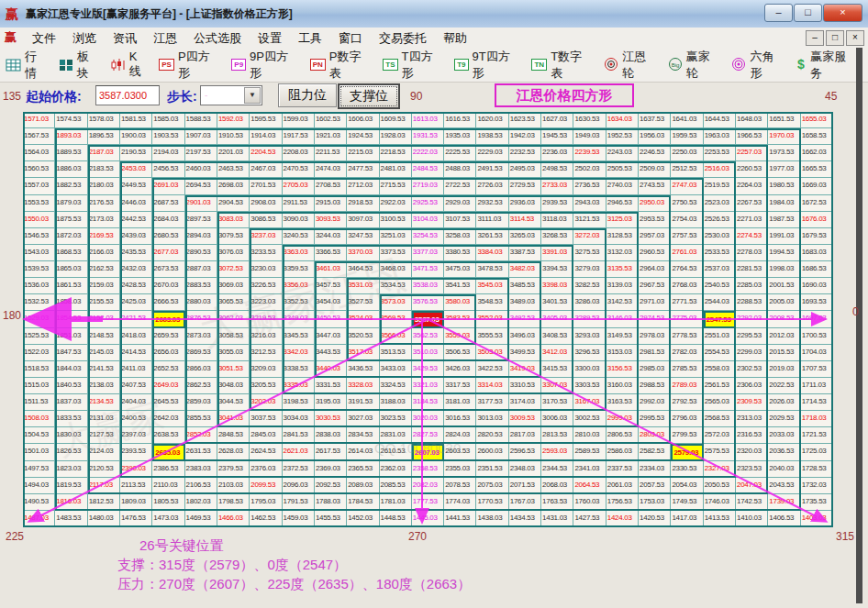  What do you see at coordinates (202, 436) in the screenshot?
I see `grid-cell: 2852.03` at bounding box center [202, 436].